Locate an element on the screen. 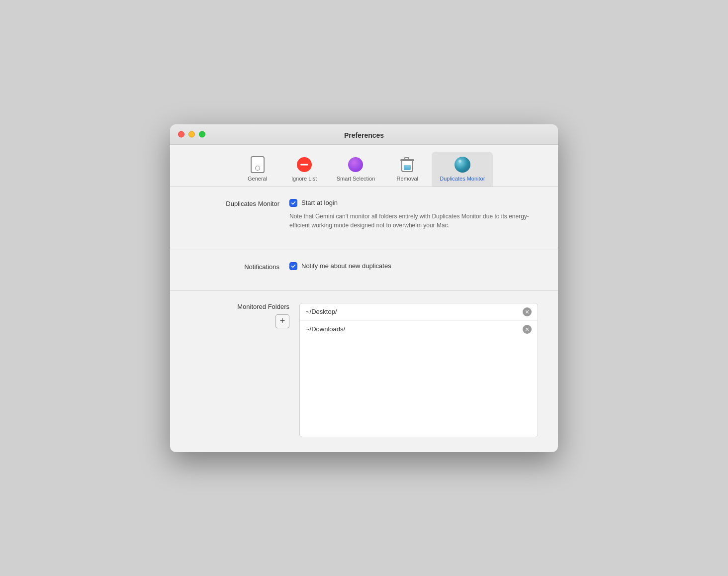 The height and width of the screenshot is (576, 728). folder-item-desktop: ~/Desktop/ is located at coordinates (419, 312).